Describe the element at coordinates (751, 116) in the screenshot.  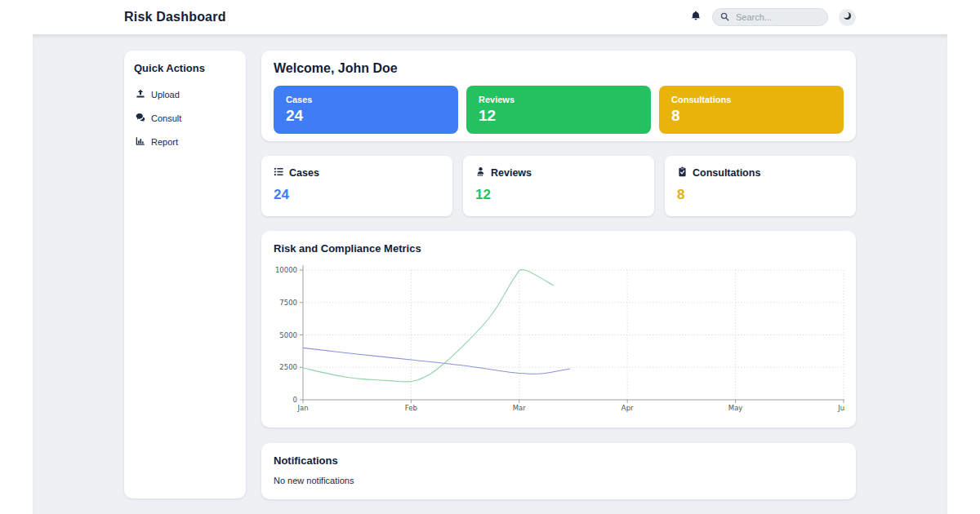
I see `kpi-tile-value: 8` at that location.